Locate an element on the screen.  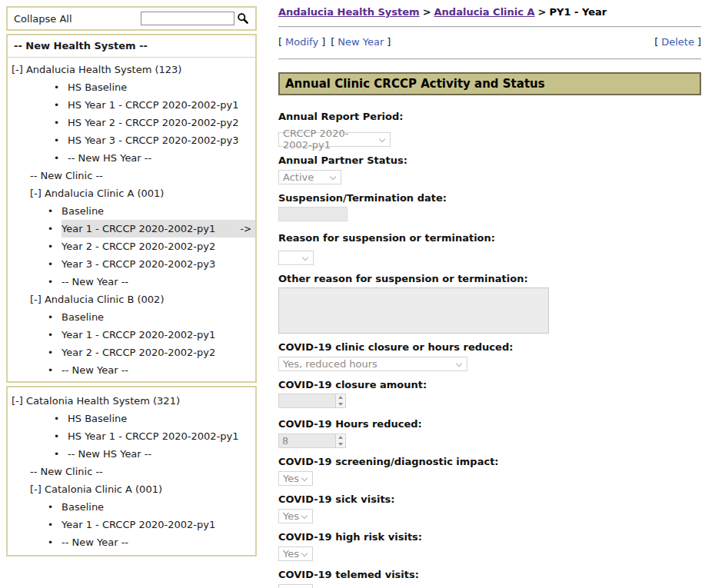
field-label: COVID-19 screening/diagnostic impact: is located at coordinates (490, 461).